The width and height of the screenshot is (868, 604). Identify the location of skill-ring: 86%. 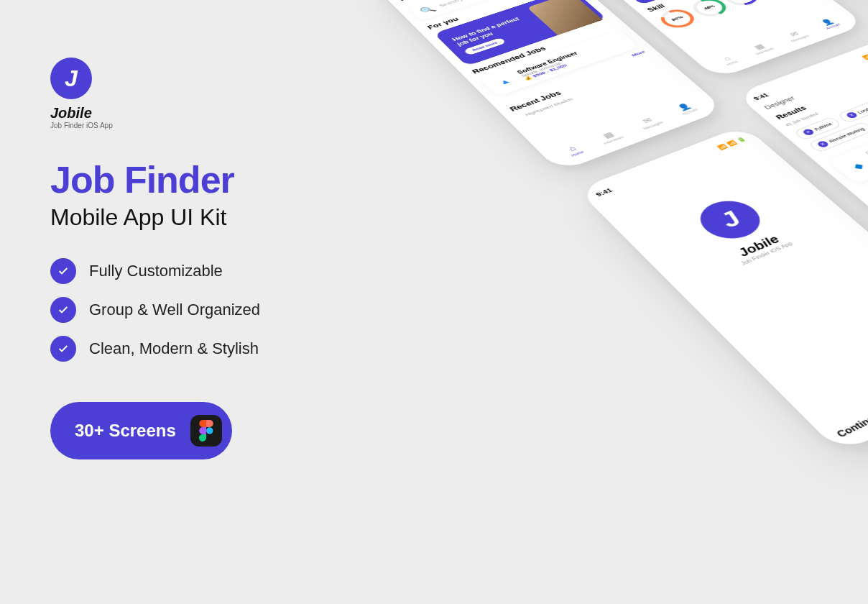
(678, 19).